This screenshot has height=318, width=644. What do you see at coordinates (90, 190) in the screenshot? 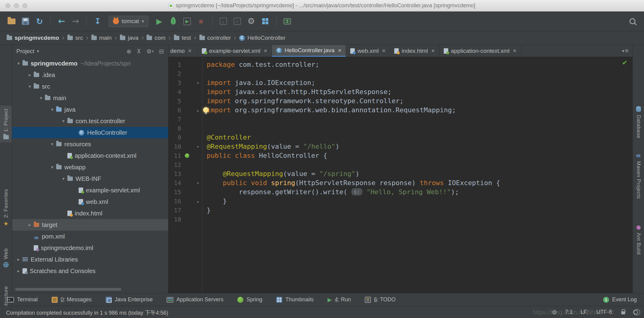
I see `tree-item-example-servlet-xml: example-servlet.xml` at bounding box center [90, 190].